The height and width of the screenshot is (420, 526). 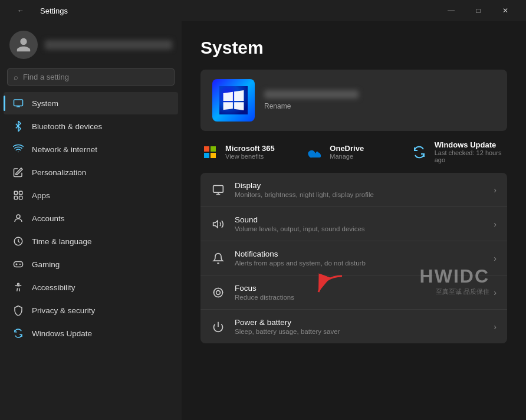 What do you see at coordinates (62, 242) in the screenshot?
I see `sidebar-item-label: Time & language` at bounding box center [62, 242].